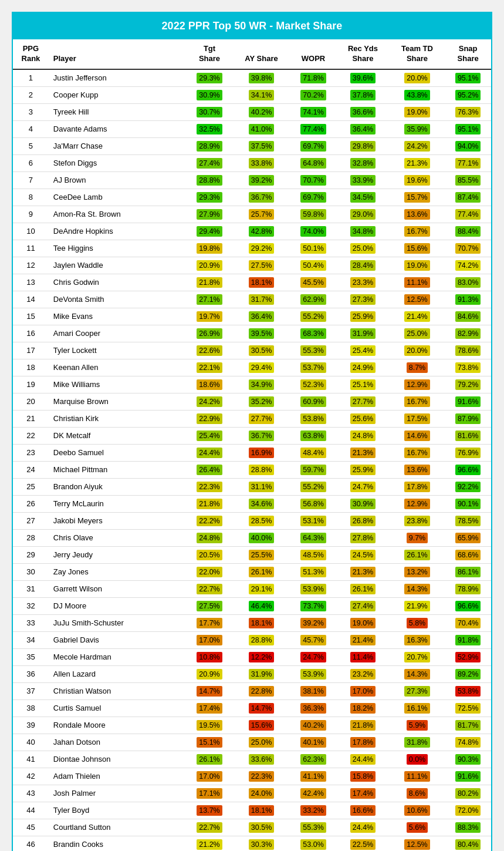 This screenshot has width=504, height=851. I want to click on cell-team-td-share: 25.0%, so click(418, 334).